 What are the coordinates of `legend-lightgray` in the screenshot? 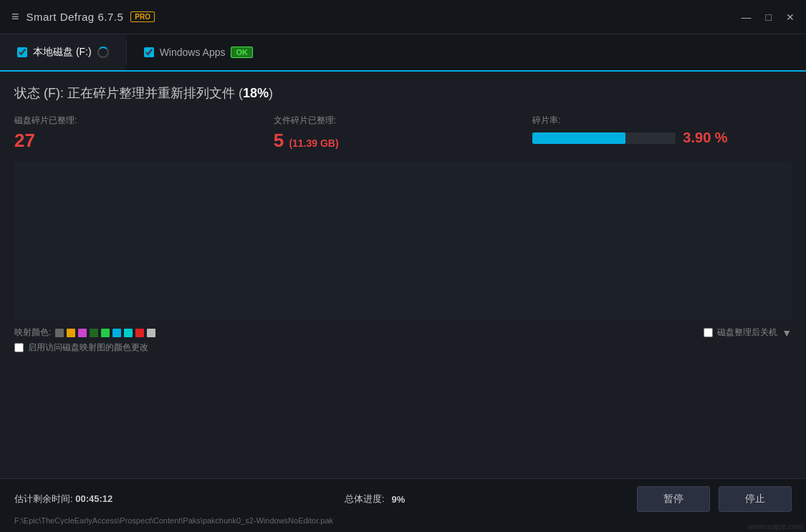 It's located at (151, 333).